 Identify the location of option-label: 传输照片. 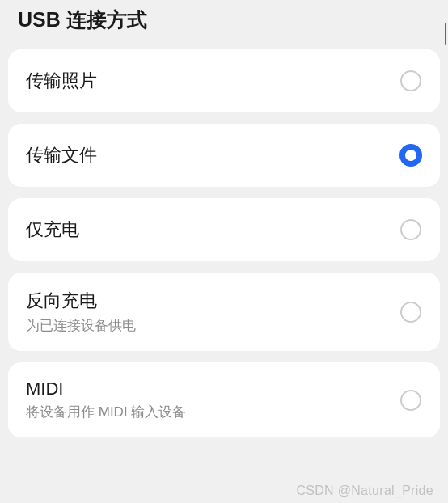
(61, 81).